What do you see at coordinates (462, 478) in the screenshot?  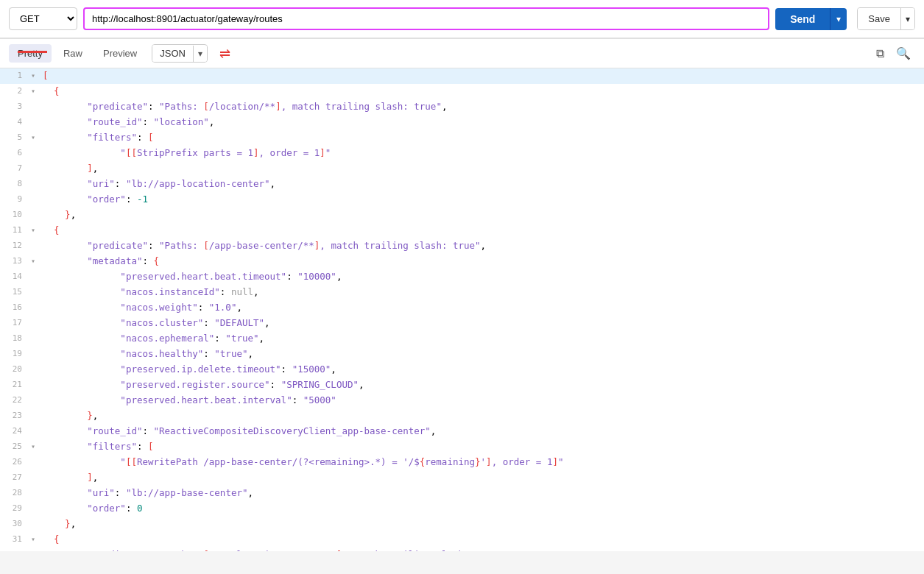 I see `table-row: 27 ],` at bounding box center [462, 478].